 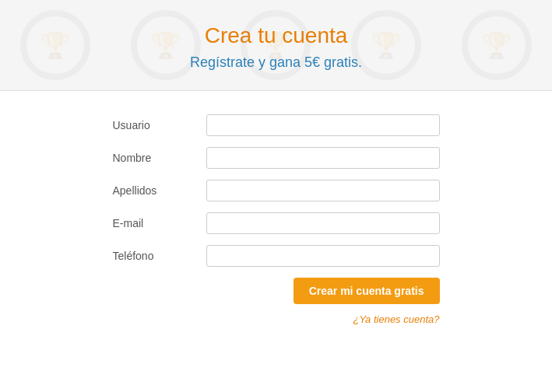 I want to click on field-row-email: E-mail, so click(x=276, y=223).